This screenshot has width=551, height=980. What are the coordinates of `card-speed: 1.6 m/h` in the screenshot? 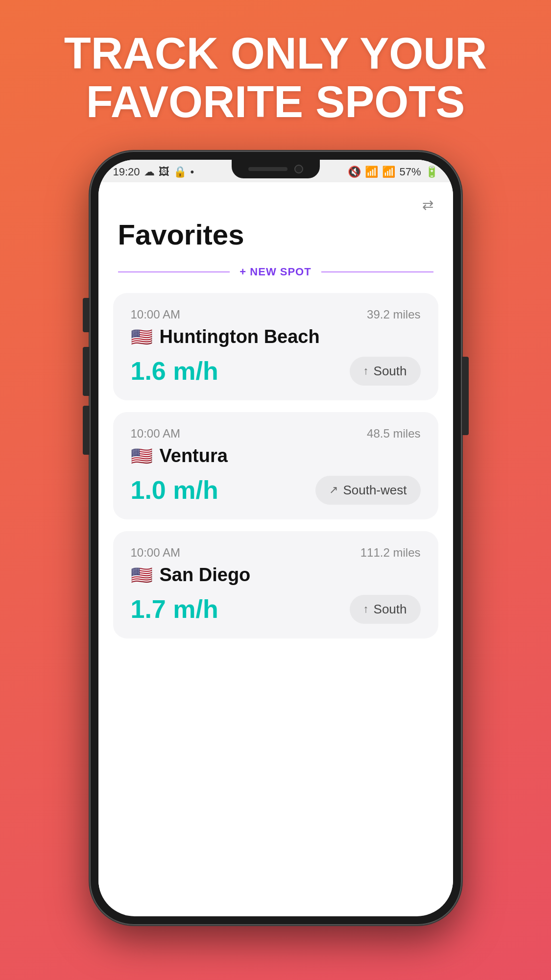 It's located at (174, 371).